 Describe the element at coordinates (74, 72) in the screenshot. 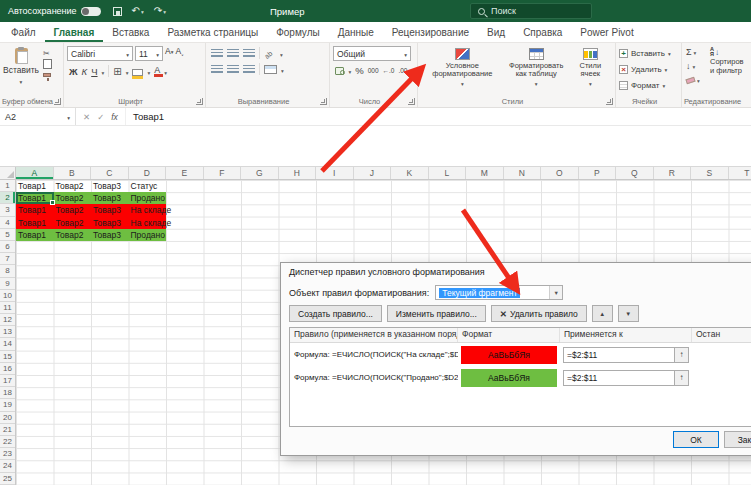

I see `bold-button: Ж` at that location.